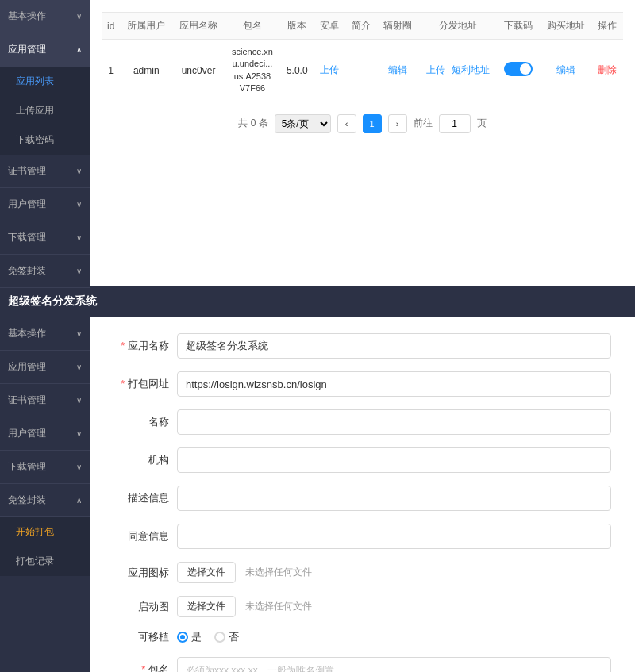 The image size is (635, 672). Describe the element at coordinates (111, 26) in the screenshot. I see `col-id: id` at that location.